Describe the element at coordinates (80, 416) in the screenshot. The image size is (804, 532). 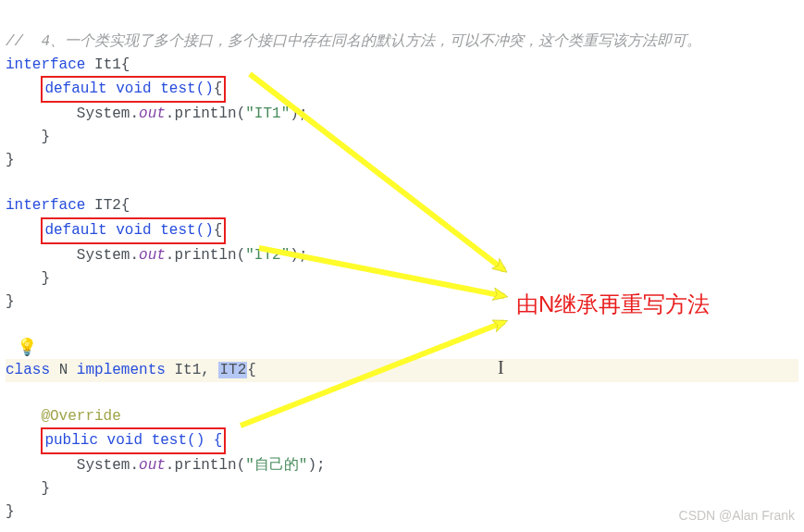
I see `override-annotation: @Override` at that location.